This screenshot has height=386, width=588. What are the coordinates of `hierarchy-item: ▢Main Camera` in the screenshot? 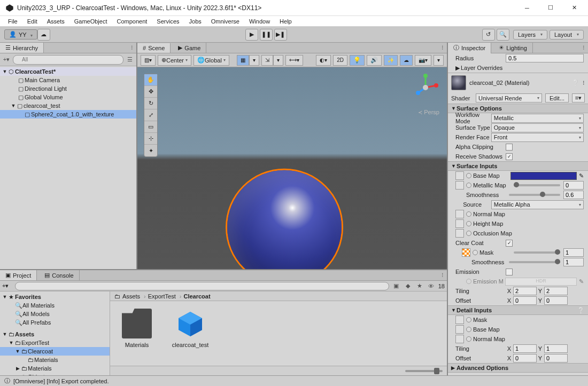 It's located at (68, 80).